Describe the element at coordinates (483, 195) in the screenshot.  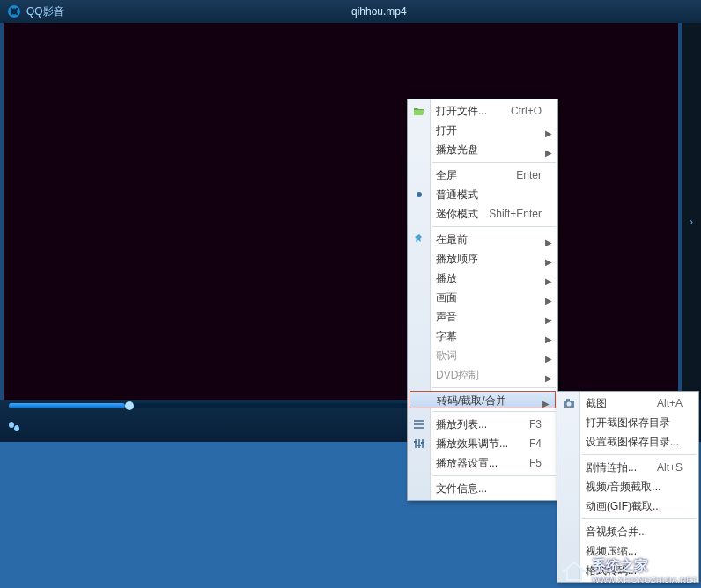
I see `menu-normal-mode: 普通模式` at that location.